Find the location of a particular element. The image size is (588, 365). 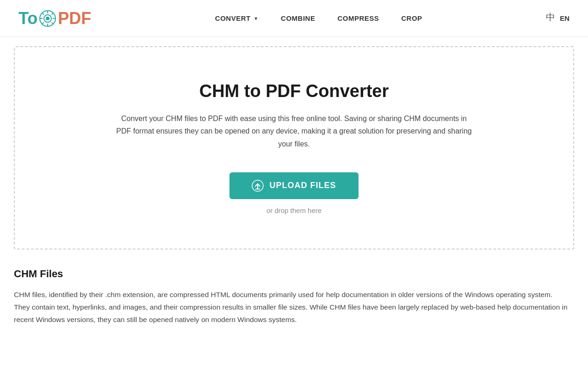

svg-text: 中 is located at coordinates (551, 17).